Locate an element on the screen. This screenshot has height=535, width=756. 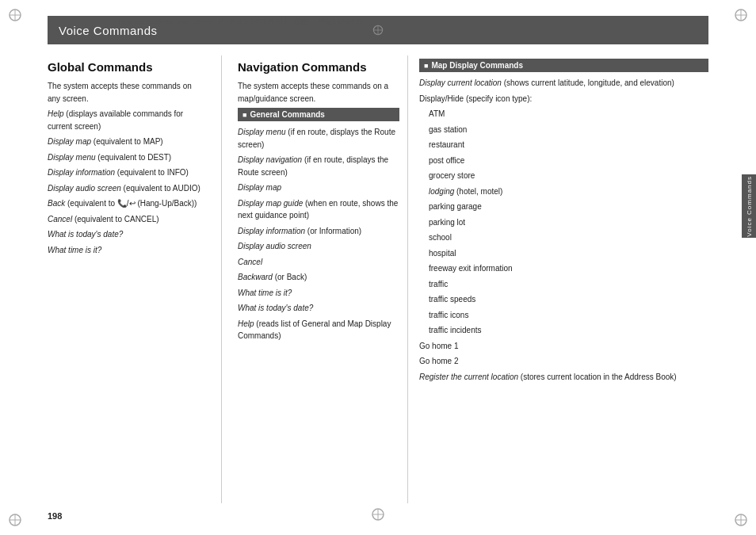
corner-mark-br is located at coordinates (741, 520).